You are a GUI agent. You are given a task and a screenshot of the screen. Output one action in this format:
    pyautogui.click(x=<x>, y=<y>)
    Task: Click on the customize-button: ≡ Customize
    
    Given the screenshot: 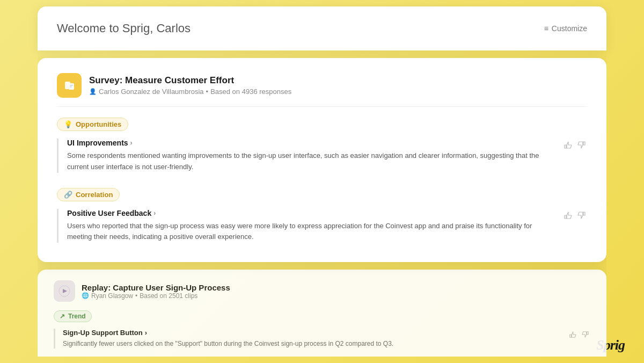 What is the action you would take?
    pyautogui.click(x=566, y=28)
    